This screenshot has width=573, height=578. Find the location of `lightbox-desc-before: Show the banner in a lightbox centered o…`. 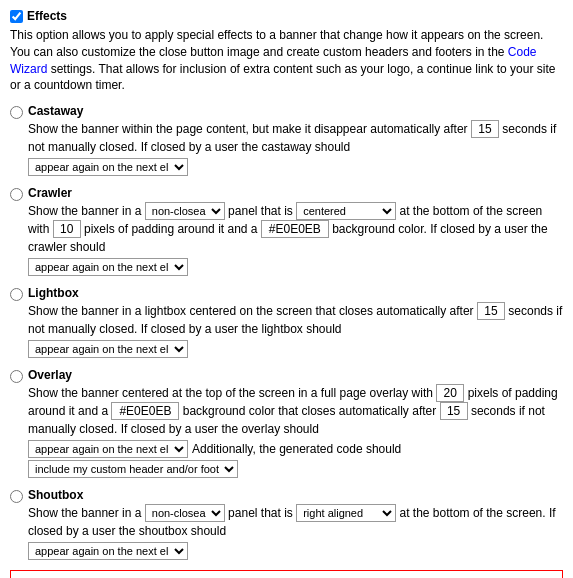

lightbox-desc-before: Show the banner in a lightbox centered o… is located at coordinates (251, 311).